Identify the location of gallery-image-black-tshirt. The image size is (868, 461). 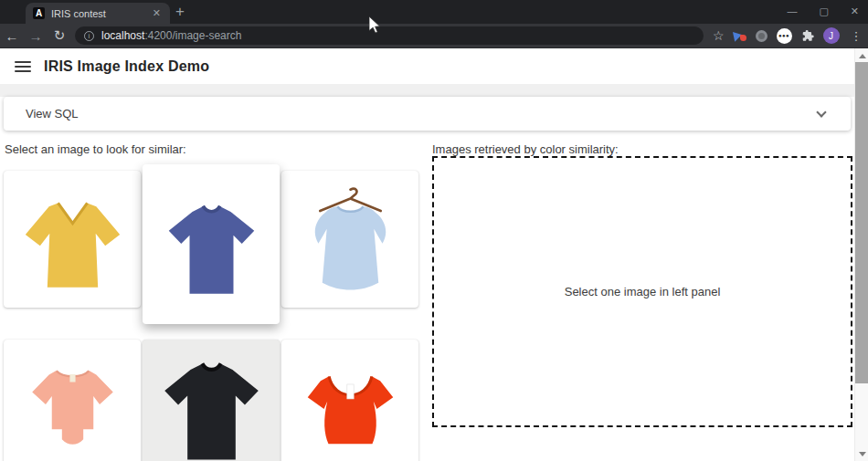
(211, 400).